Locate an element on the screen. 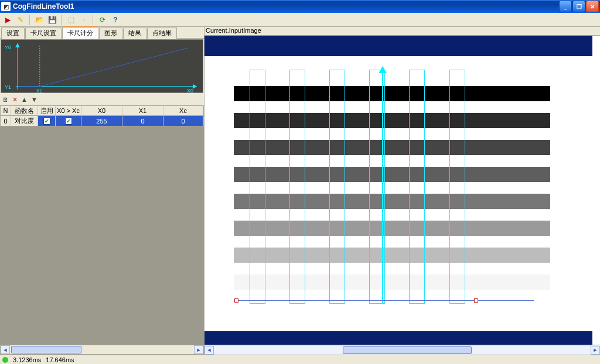  col-xc: Xc is located at coordinates (183, 111).